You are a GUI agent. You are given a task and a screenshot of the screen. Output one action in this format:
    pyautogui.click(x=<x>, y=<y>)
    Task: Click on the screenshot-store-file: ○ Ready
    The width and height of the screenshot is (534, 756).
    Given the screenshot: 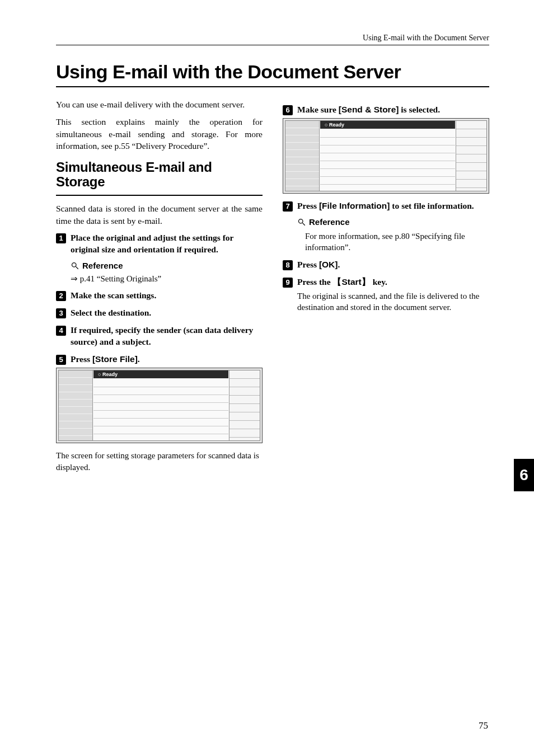 What is the action you would take?
    pyautogui.click(x=159, y=405)
    